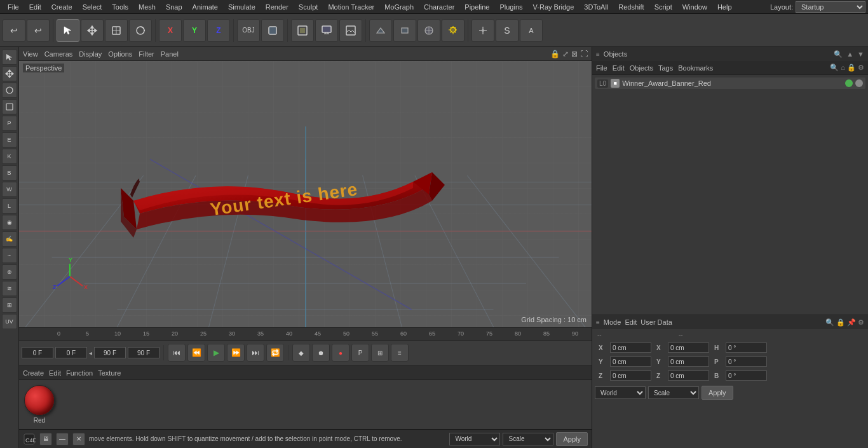  What do you see at coordinates (689, 376) in the screenshot?
I see `coord-z-rot-input` at bounding box center [689, 376].